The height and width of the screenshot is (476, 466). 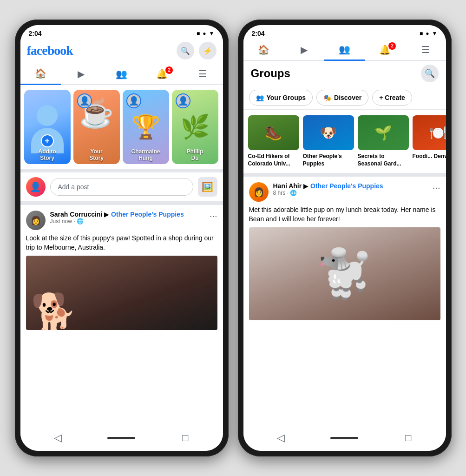 I want to click on post-image: 🐕, so click(x=122, y=293).